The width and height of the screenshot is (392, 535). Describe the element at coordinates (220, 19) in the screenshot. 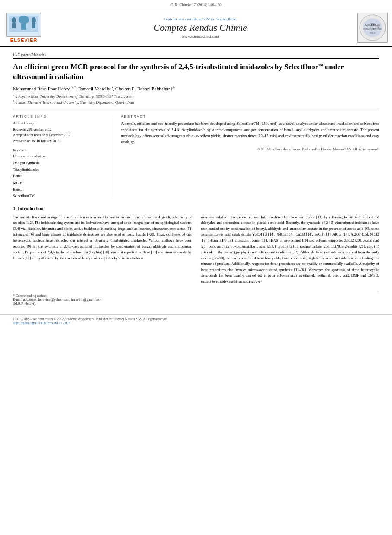

I see `sciverse-link: SciVerse ScienceDirect` at that location.